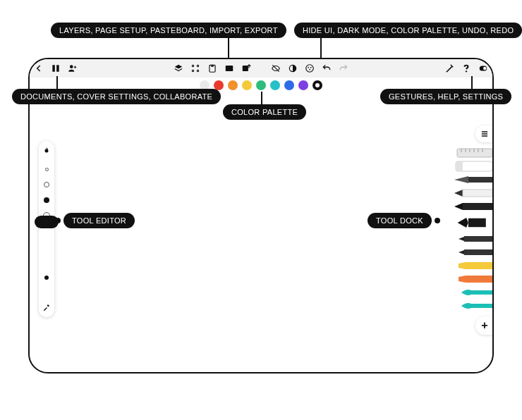 The height and width of the screenshot is (420, 522). Describe the element at coordinates (484, 326) in the screenshot. I see `plus-icon: +` at that location.